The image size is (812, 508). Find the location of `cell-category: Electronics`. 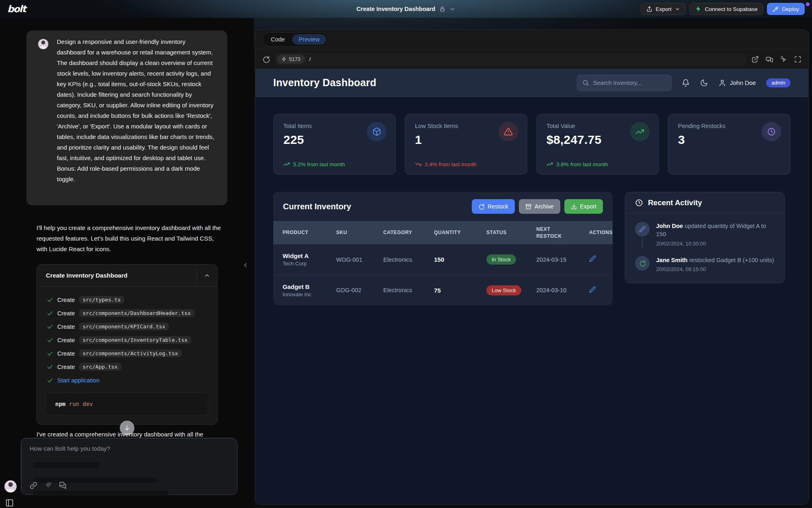

cell-category: Electronics is located at coordinates (408, 260).